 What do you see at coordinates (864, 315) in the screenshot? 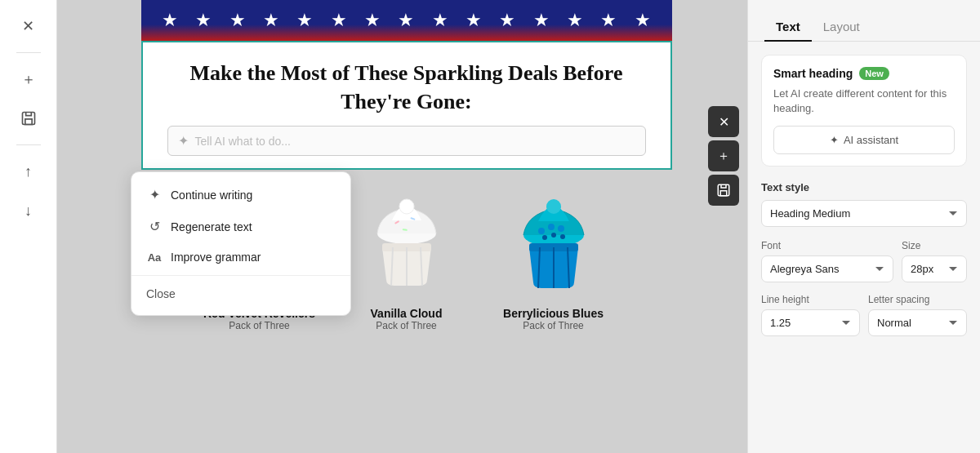
I see `line-spacing-row: Line height 1.25 1.0 1.5 2.0 Letter spac…` at bounding box center [864, 315].